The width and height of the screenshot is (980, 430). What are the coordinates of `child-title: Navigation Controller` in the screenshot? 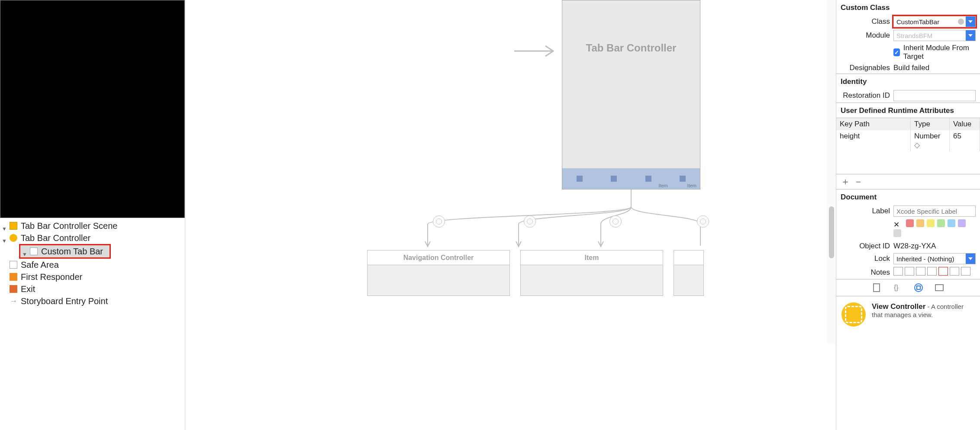 It's located at (439, 258).